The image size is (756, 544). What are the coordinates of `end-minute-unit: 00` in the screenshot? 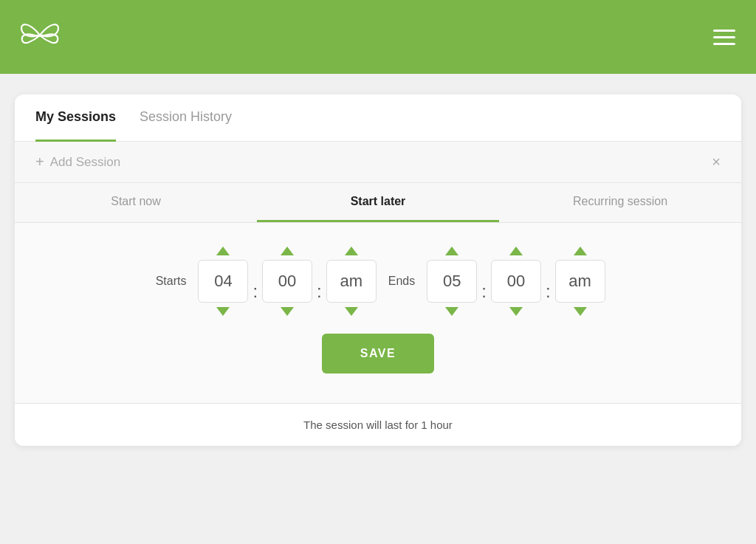 It's located at (516, 281).